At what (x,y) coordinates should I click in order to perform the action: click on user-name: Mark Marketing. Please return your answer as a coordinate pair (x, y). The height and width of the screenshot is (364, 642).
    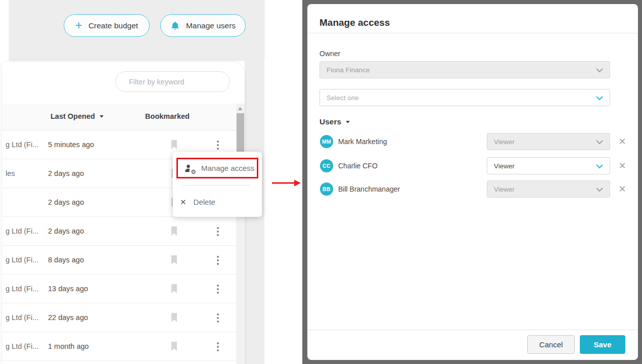
    Looking at the image, I should click on (362, 142).